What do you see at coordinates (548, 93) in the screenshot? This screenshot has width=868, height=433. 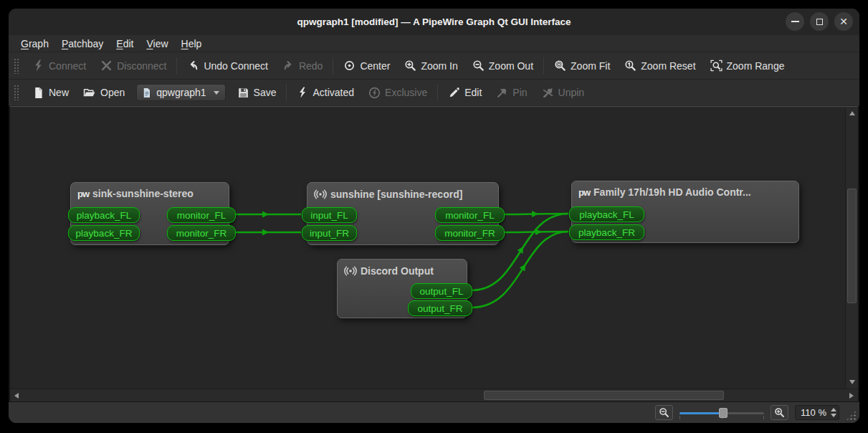 I see `unpin-icon` at bounding box center [548, 93].